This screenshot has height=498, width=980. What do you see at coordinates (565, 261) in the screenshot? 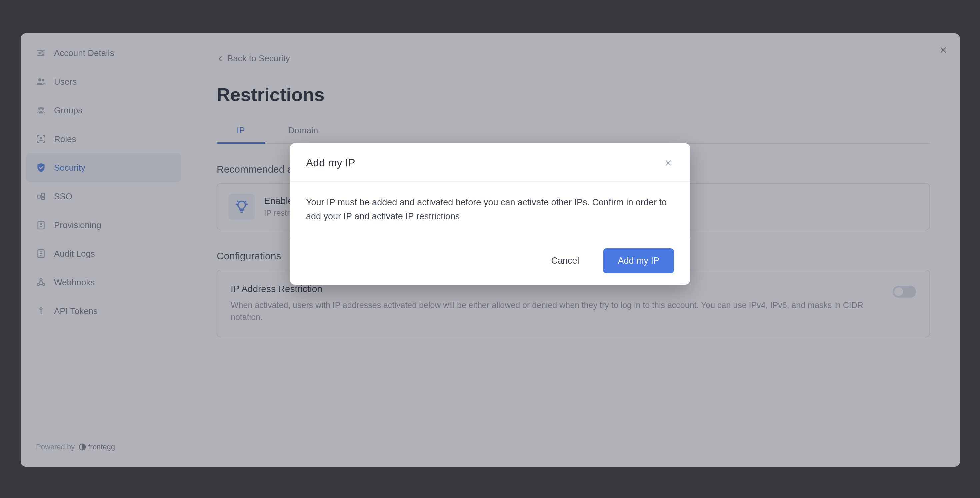
I see `cancel-button: Cancel` at bounding box center [565, 261].